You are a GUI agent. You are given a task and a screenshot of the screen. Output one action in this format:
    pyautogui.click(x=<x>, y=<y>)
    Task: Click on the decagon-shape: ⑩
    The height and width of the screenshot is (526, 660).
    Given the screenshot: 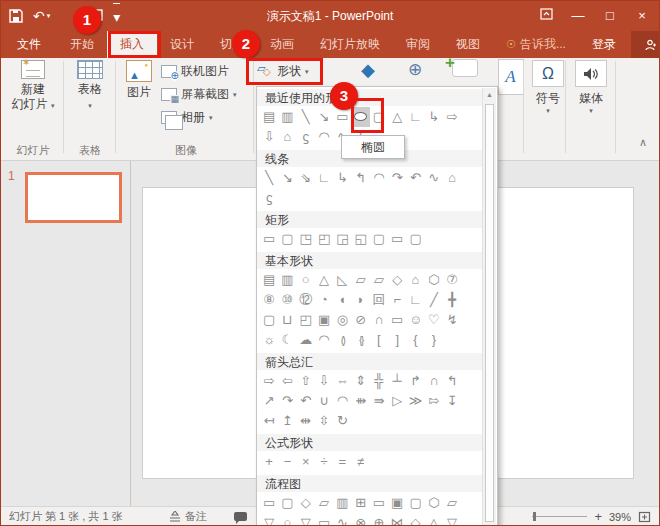 What is the action you would take?
    pyautogui.click(x=287, y=300)
    